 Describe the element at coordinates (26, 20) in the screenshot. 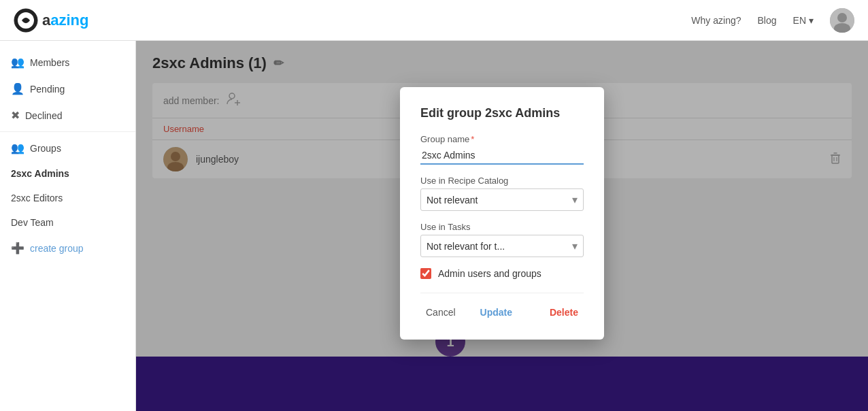

I see `logo-icon` at that location.